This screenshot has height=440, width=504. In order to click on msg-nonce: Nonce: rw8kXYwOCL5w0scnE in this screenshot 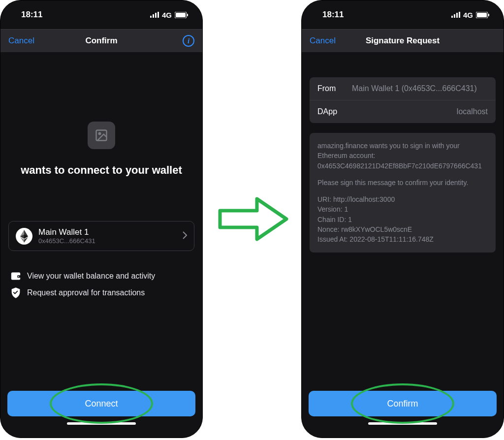, I will do `click(403, 229)`.